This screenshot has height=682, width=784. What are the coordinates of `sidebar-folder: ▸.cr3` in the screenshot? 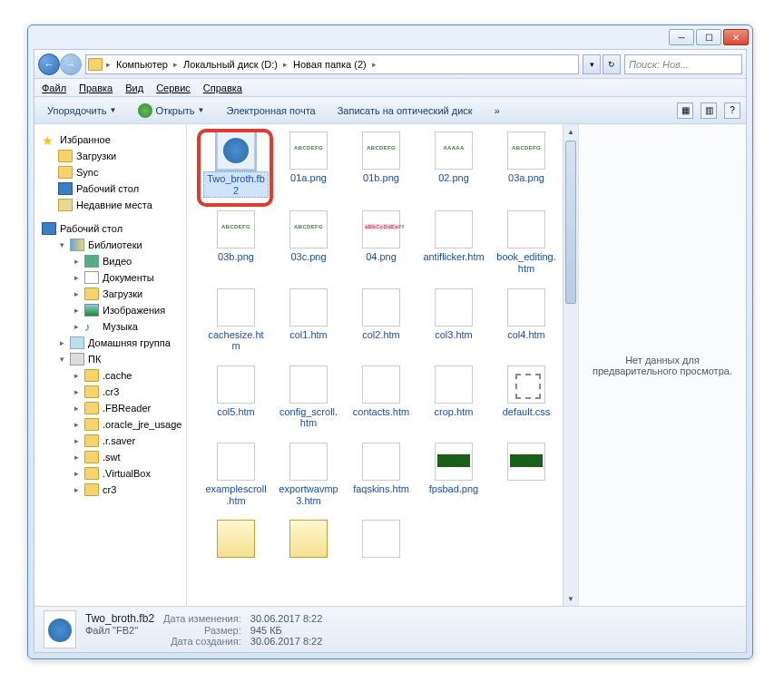 It's located at (111, 392).